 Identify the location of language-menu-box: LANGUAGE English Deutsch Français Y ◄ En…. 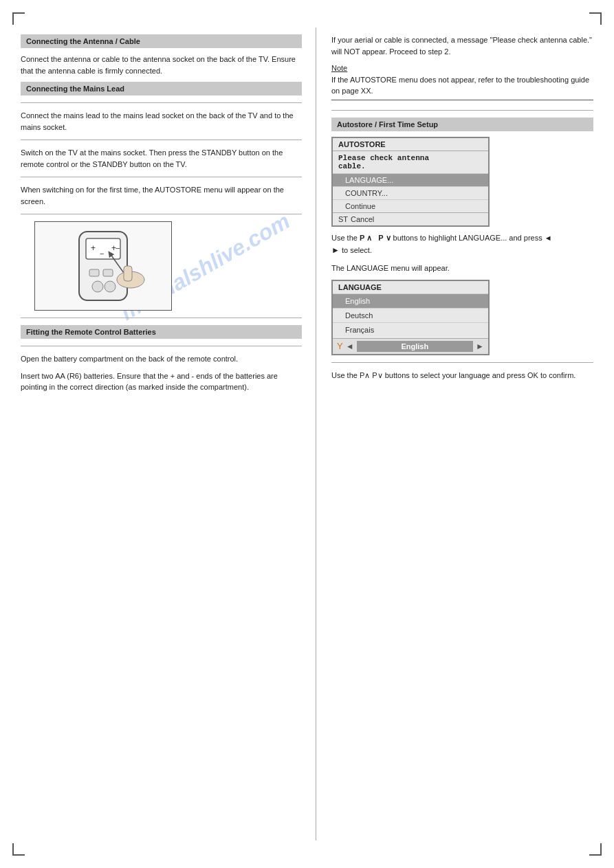
(410, 318).